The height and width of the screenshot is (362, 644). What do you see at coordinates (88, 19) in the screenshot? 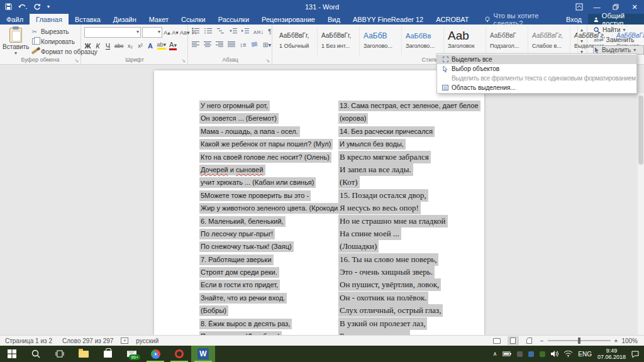
I see `tab-2: Вставка` at bounding box center [88, 19].